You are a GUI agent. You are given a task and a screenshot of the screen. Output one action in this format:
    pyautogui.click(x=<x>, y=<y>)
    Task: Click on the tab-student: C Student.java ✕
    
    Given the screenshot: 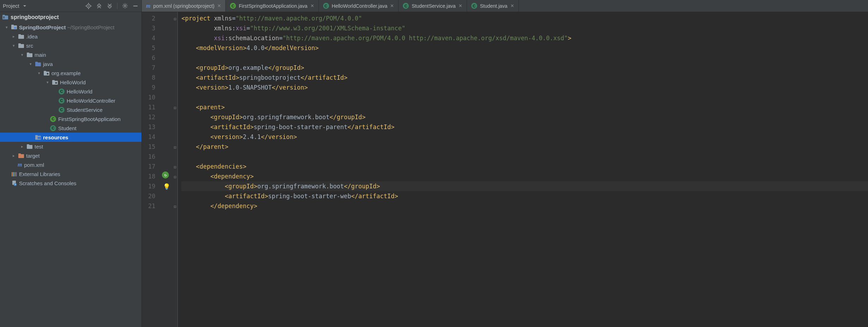 What is the action you would take?
    pyautogui.click(x=493, y=6)
    